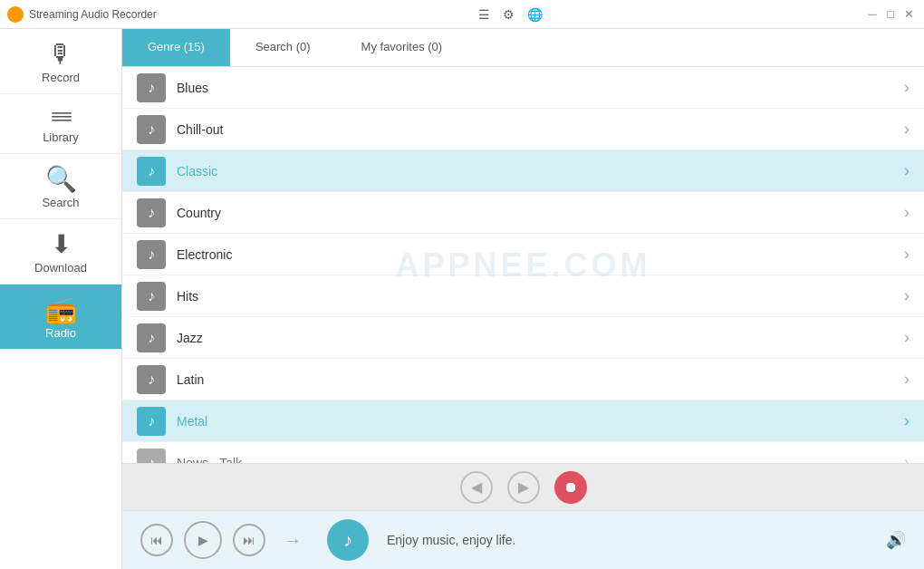  What do you see at coordinates (176, 47) in the screenshot?
I see `tab-genre: Genre (15)` at bounding box center [176, 47].